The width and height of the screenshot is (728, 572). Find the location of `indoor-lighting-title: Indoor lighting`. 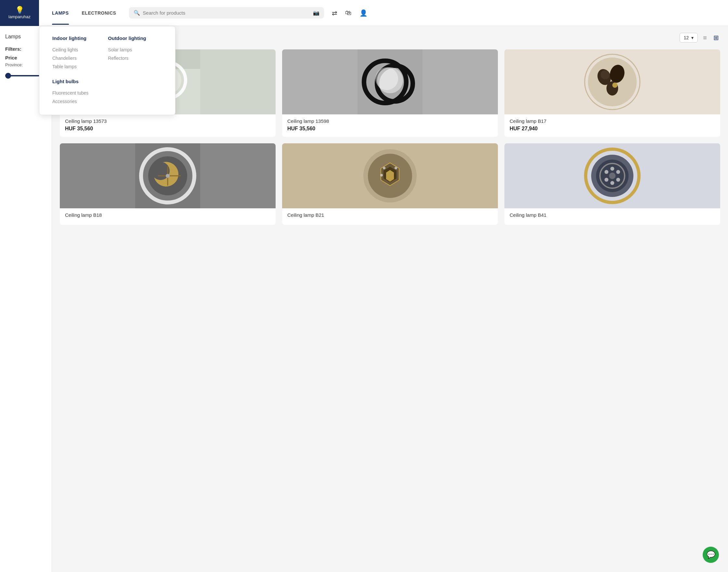

indoor-lighting-title: Indoor lighting is located at coordinates (70, 38).